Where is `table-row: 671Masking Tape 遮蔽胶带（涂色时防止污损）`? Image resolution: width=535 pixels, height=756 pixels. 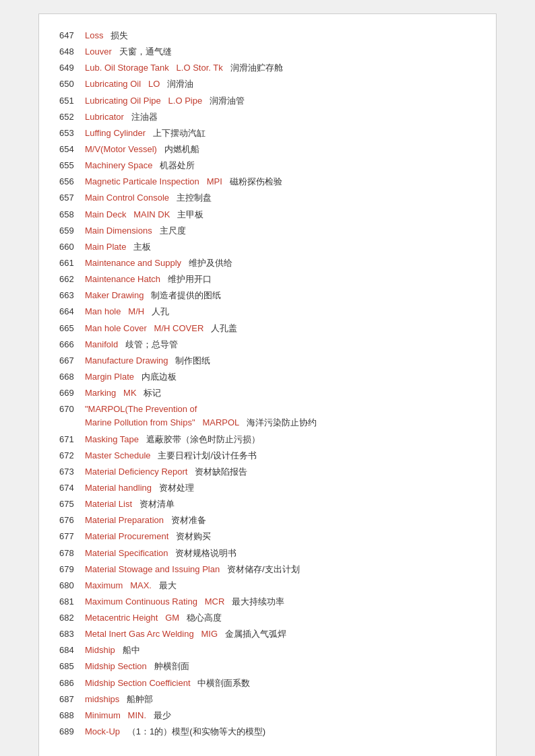
table-row: 671Masking Tape 遮蔽胶带（涂色时防止污损） is located at coordinates (268, 440).